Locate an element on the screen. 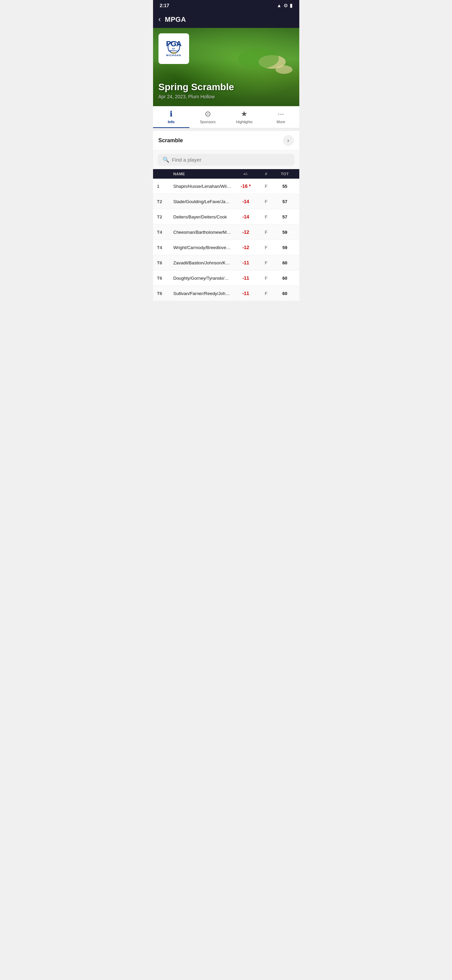  search-icon: 🔍 is located at coordinates (166, 160).